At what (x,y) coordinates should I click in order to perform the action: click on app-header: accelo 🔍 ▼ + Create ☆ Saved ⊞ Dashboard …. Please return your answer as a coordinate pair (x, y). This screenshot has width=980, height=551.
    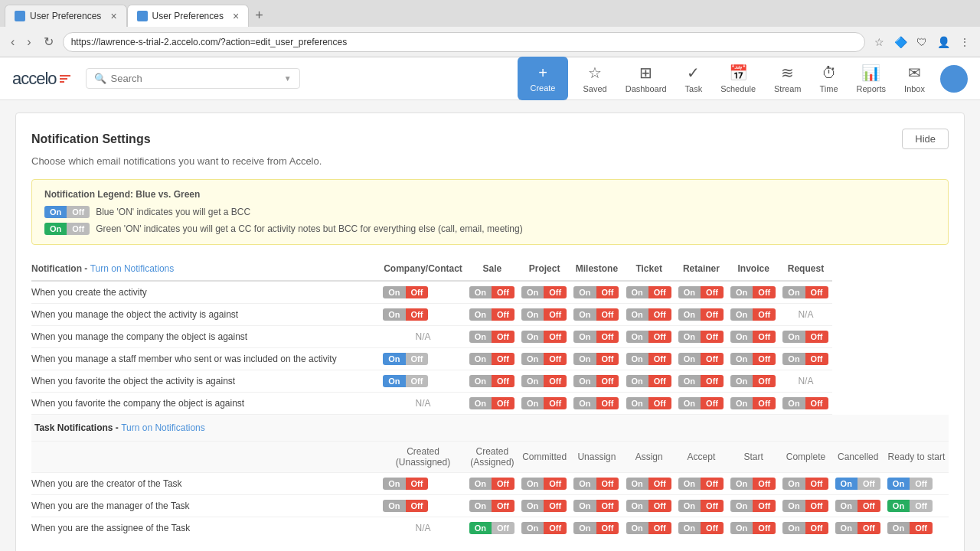
    Looking at the image, I should click on (490, 79).